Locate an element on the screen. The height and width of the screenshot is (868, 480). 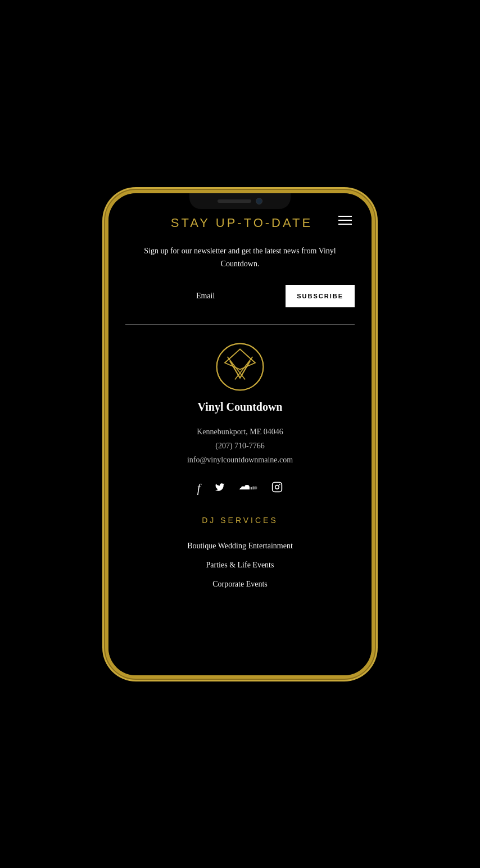
volume-up-button is located at coordinates (106, 272).